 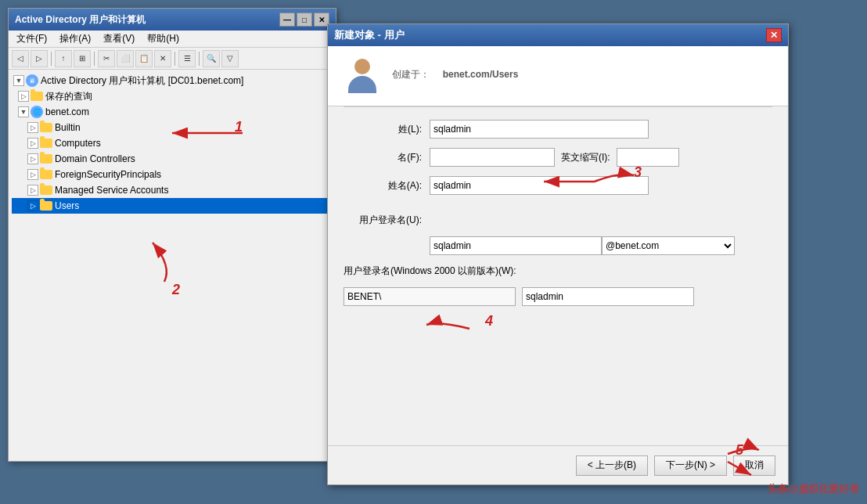 What do you see at coordinates (516, 246) in the screenshot?
I see `login-input` at bounding box center [516, 246].